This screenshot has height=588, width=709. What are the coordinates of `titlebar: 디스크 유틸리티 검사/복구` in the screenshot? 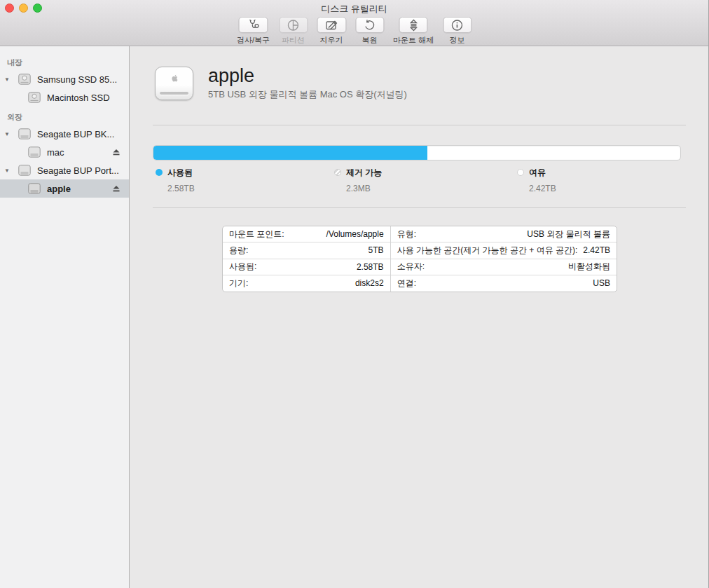 It's located at (354, 23).